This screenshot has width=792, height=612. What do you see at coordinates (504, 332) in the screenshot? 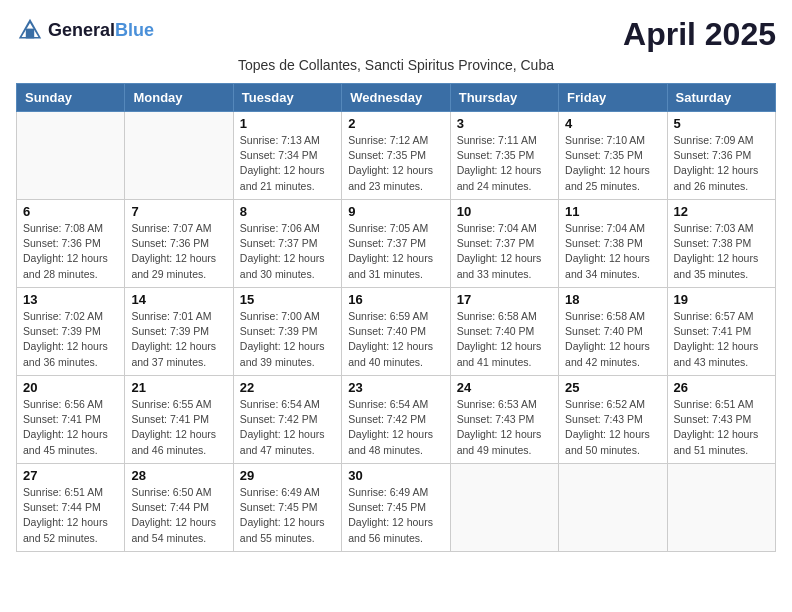
I see `calendar-cell: 17Sunrise: 6:58 AM Sunset: 7:40 PM Dayli…` at bounding box center [504, 332].